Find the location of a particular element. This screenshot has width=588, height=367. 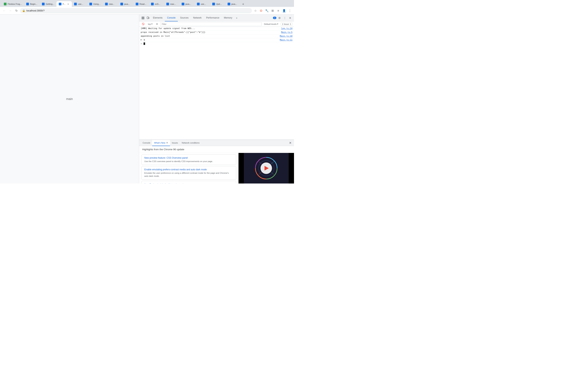

bookmark-button: ☆ is located at coordinates (255, 11).